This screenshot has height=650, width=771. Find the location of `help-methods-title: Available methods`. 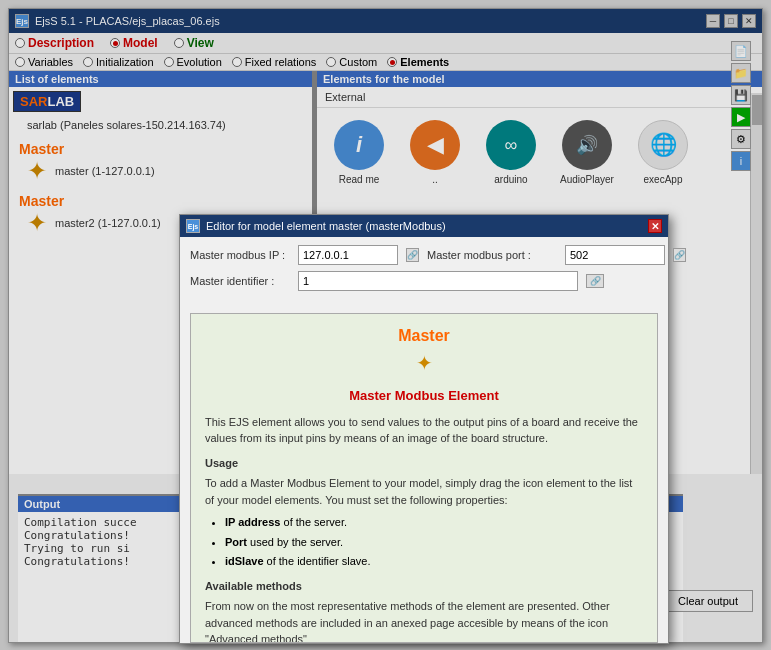

help-methods-title: Available methods is located at coordinates (424, 586).